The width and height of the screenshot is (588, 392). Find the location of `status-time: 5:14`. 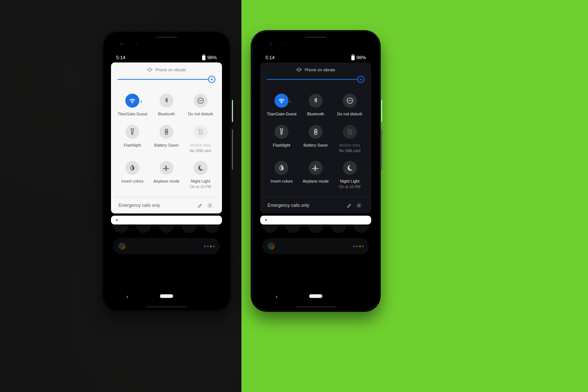

status-time: 5:14 is located at coordinates (270, 57).